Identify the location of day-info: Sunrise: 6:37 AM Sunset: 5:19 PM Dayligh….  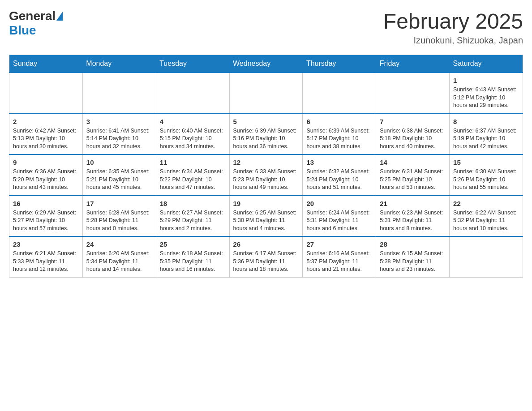
(486, 139).